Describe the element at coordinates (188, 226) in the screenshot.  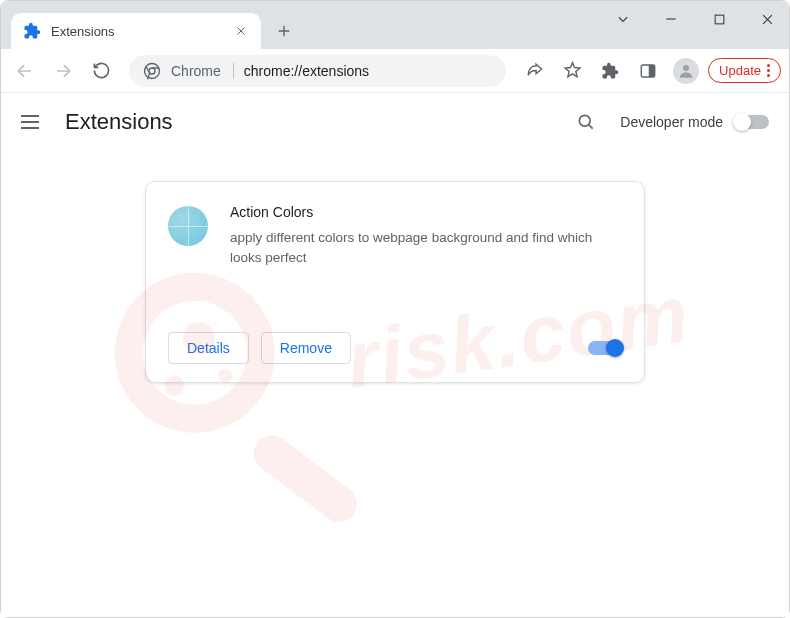
I see `extension-app-icon` at that location.